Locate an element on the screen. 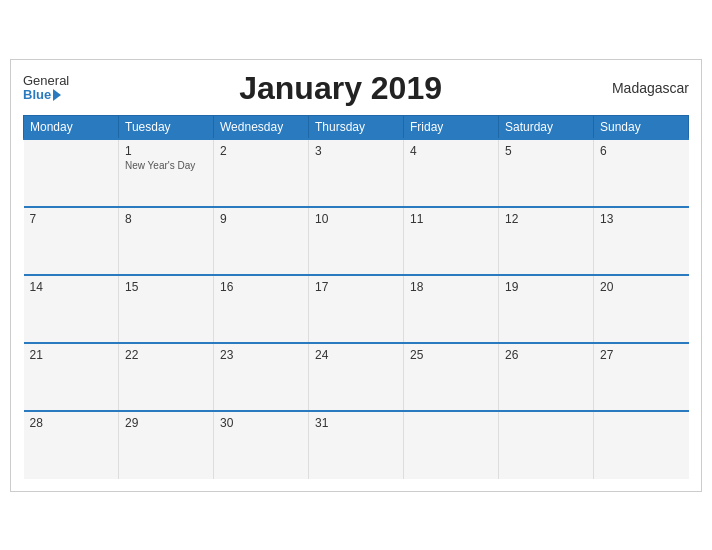 This screenshot has width=712, height=550. weekday-header-sunday: Sunday is located at coordinates (642, 127).